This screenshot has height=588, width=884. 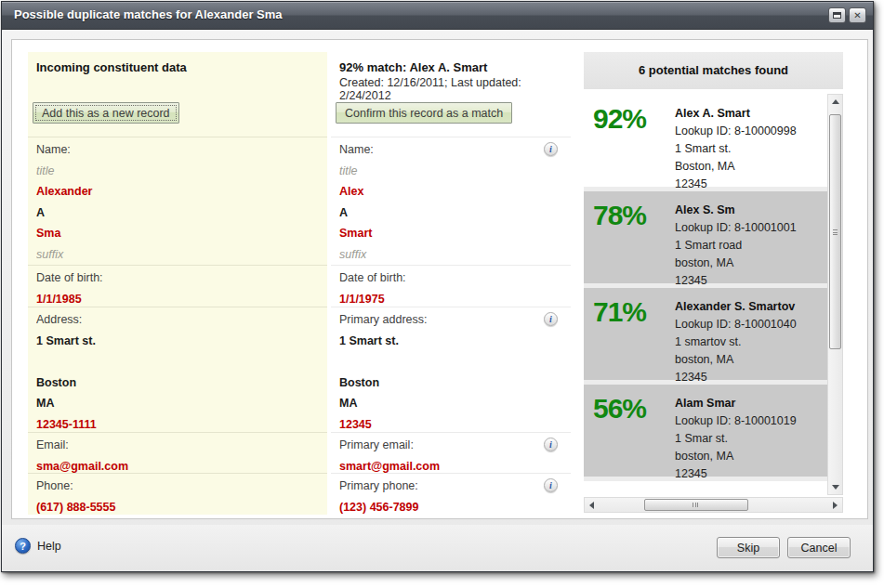 What do you see at coordinates (706, 143) in the screenshot?
I see `match-list-item: 92% Alex A. Smart Lookup ID: 8-10000998 …` at bounding box center [706, 143].